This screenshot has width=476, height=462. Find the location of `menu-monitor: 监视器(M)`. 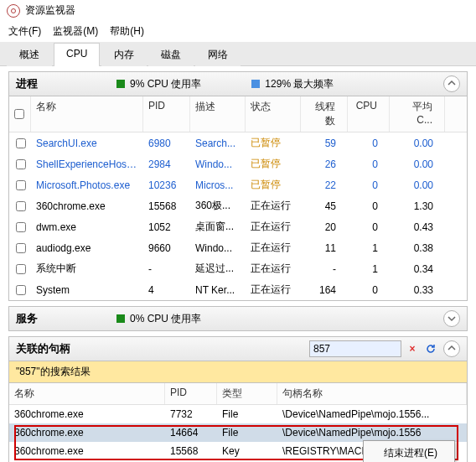

menu-monitor: 监视器(M) is located at coordinates (75, 32).